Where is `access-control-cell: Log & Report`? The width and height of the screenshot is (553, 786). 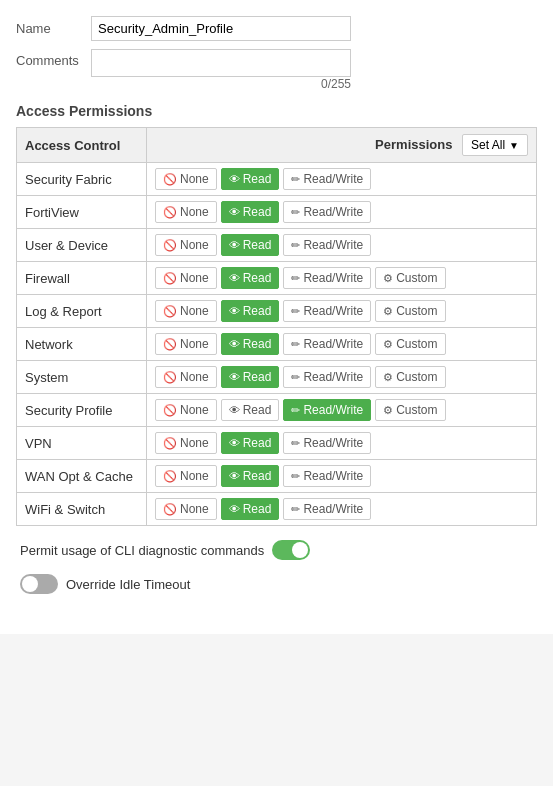 access-control-cell: Log & Report is located at coordinates (82, 312).